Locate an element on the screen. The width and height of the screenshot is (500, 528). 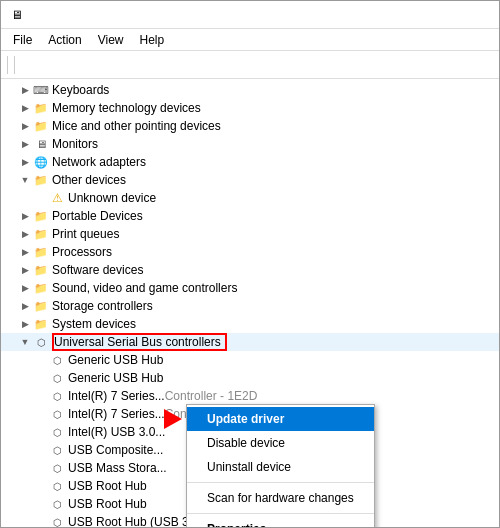
context-menu-item-properties: Properties is located at coordinates (280, 522).